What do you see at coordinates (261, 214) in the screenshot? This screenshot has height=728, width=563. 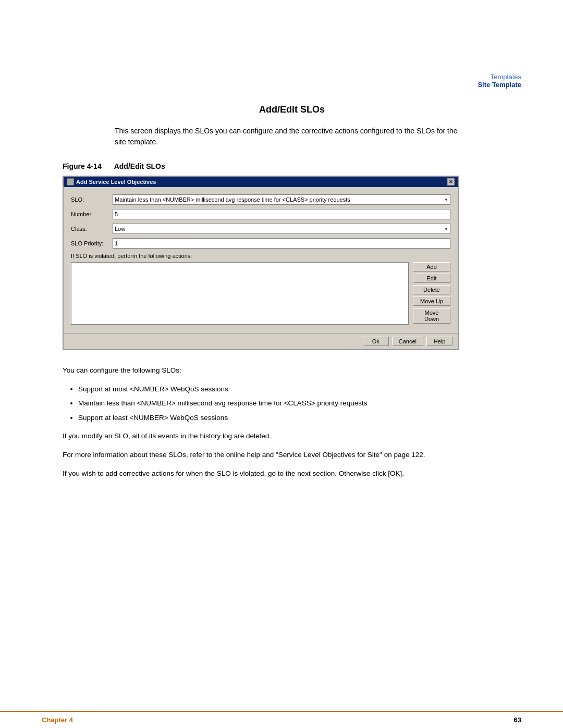 I see `number-row: Number: 5` at bounding box center [261, 214].